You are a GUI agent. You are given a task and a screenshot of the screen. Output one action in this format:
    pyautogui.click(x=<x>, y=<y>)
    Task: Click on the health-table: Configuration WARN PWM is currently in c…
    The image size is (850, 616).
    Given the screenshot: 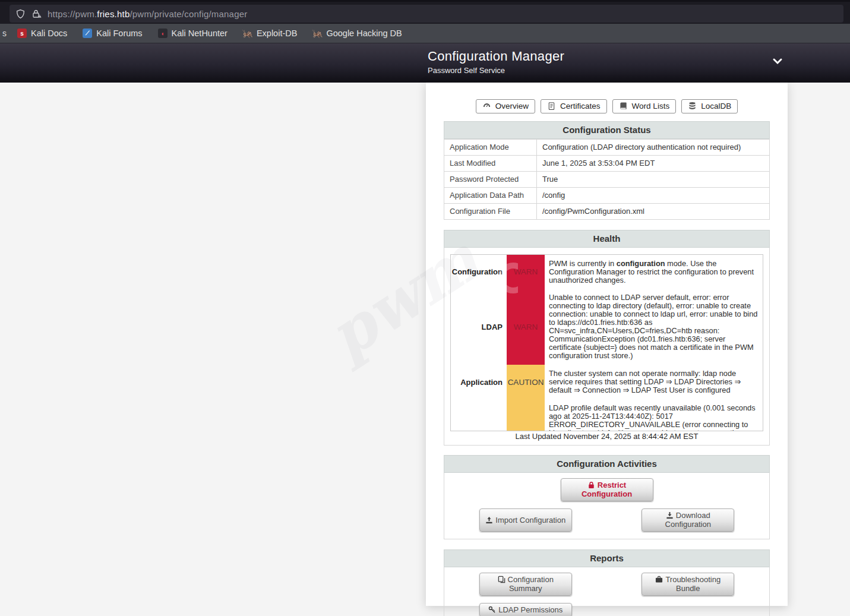 What is the action you would take?
    pyautogui.click(x=607, y=343)
    